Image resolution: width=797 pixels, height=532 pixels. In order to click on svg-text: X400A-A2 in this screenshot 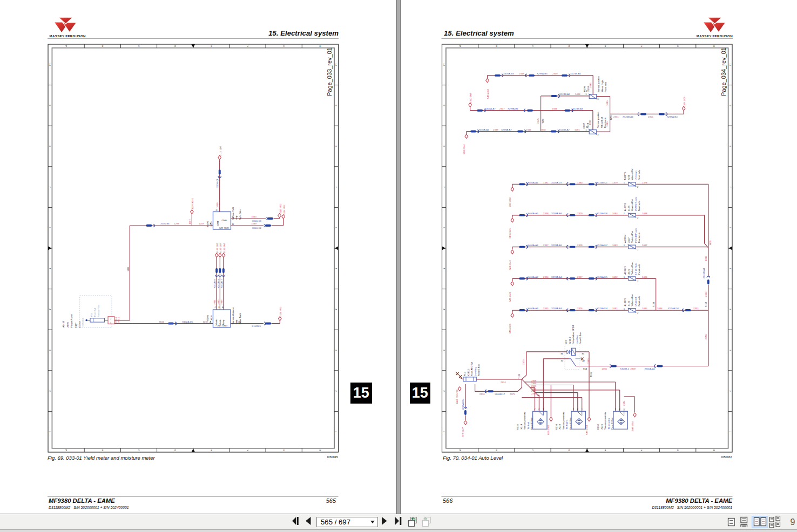, I will do `click(533, 277)`.